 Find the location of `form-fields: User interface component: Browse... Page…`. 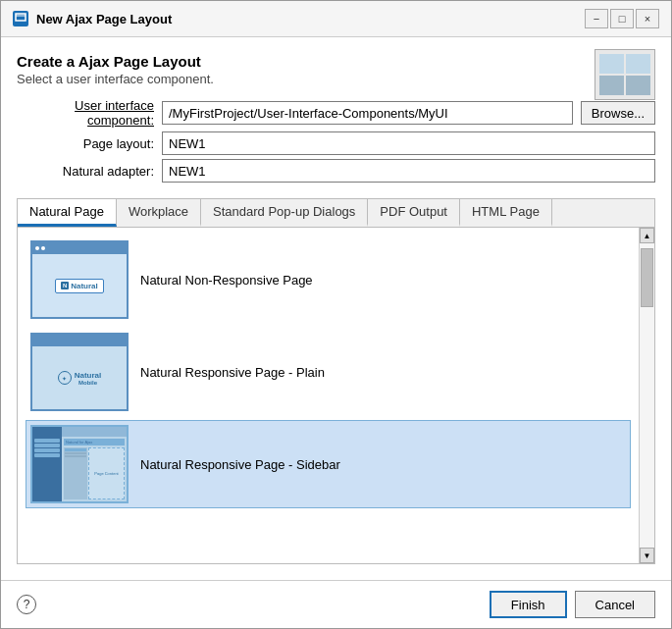

form-fields: User interface component: Browse... Page… is located at coordinates (336, 142).